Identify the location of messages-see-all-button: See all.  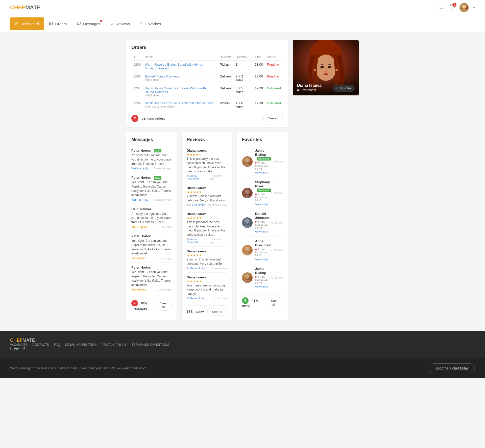
(163, 305).